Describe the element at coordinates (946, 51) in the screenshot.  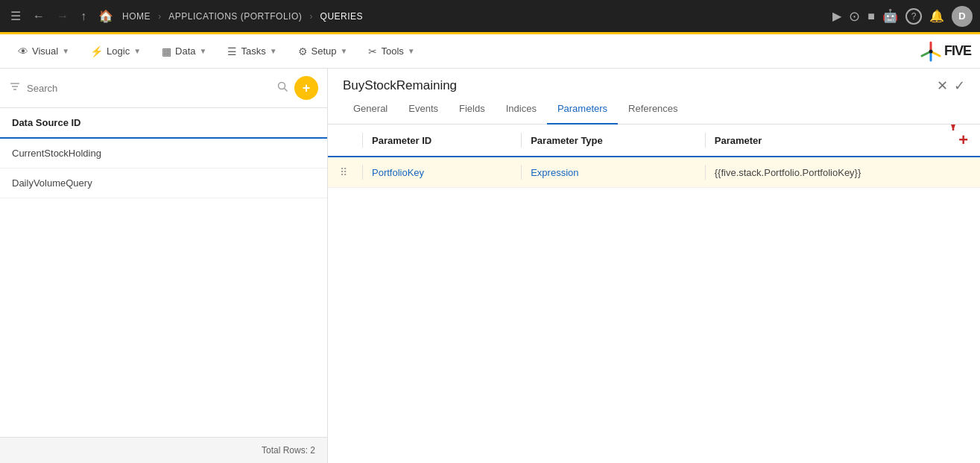
I see `five-logo: FIVE` at that location.